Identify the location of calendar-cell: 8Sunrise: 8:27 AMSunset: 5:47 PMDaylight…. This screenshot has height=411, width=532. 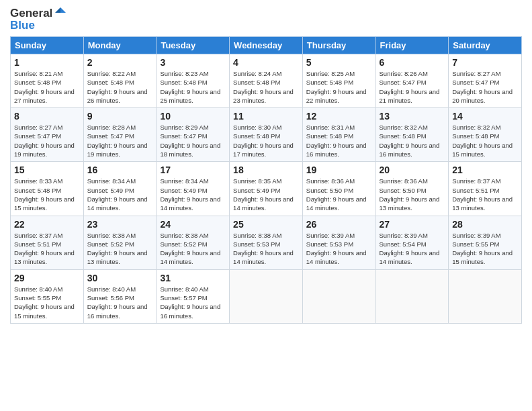
(47, 135).